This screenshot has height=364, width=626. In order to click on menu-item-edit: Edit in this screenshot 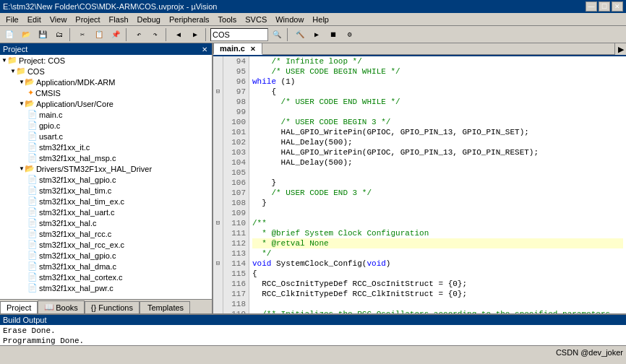, I will do `click(35, 20)`.